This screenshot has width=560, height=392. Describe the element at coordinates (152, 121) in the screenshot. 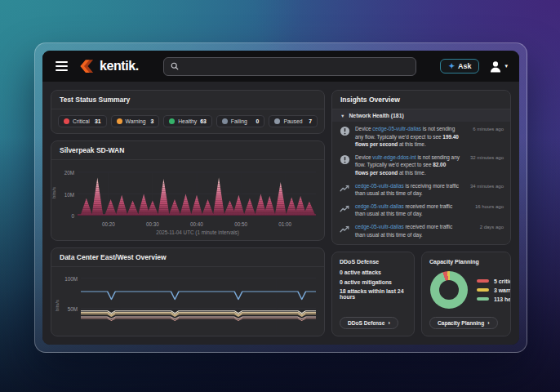

I see `status-badge-count: 3` at that location.